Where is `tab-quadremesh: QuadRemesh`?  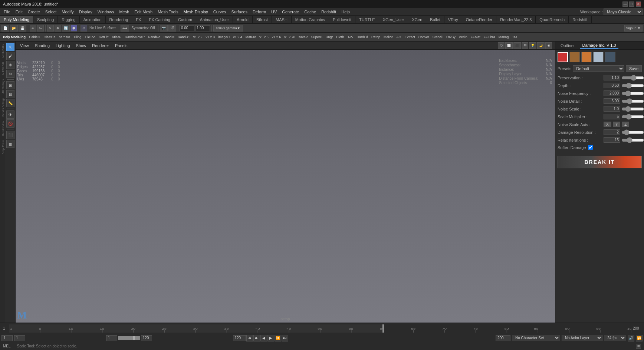
tab-quadremesh: QuadRemesh is located at coordinates (552, 20).